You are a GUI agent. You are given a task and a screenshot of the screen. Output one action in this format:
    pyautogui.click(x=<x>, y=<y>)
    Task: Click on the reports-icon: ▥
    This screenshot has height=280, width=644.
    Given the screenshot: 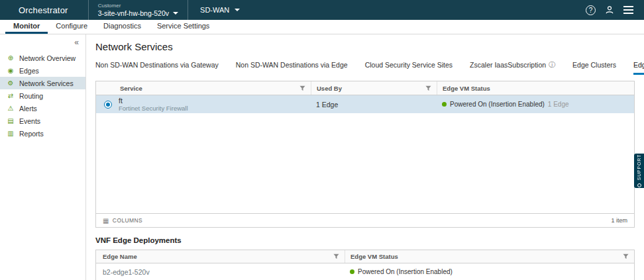 What is the action you would take?
    pyautogui.click(x=11, y=134)
    